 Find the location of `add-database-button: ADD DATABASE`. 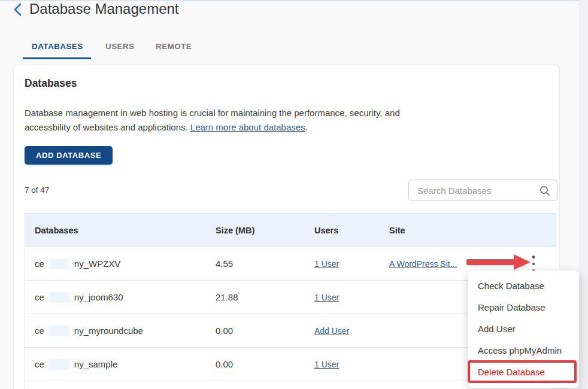

add-database-button: ADD DATABASE is located at coordinates (68, 156).